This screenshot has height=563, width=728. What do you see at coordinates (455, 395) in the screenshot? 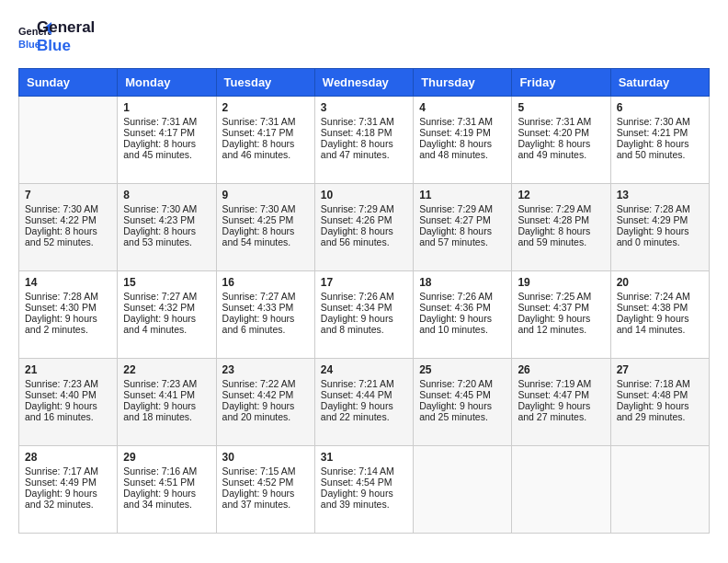
I see `sunset: Sunset: 4:45 PM` at bounding box center [455, 395].